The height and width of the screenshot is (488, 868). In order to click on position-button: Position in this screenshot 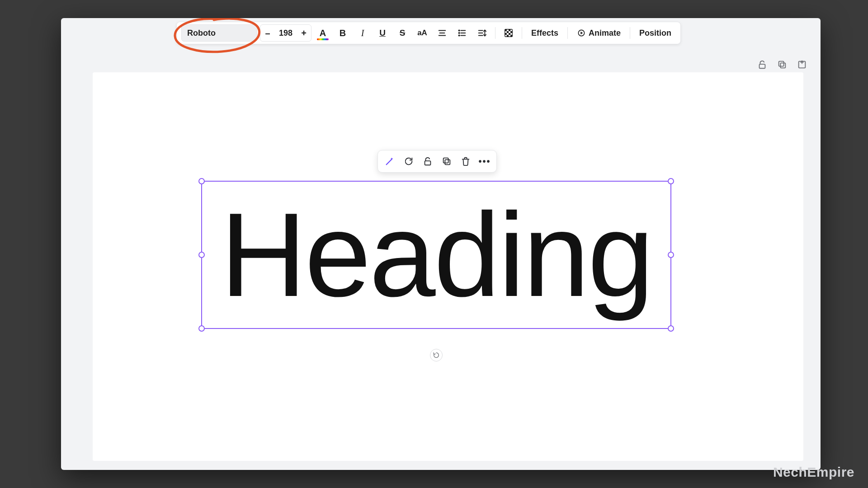, I will do `click(656, 33)`.